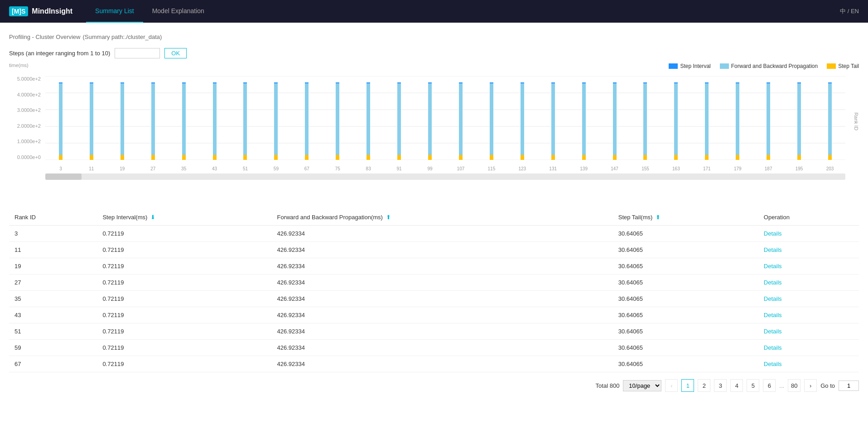 This screenshot has width=868, height=424. Describe the element at coordinates (707, 169) in the screenshot. I see `x-label-171: 171` at that location.